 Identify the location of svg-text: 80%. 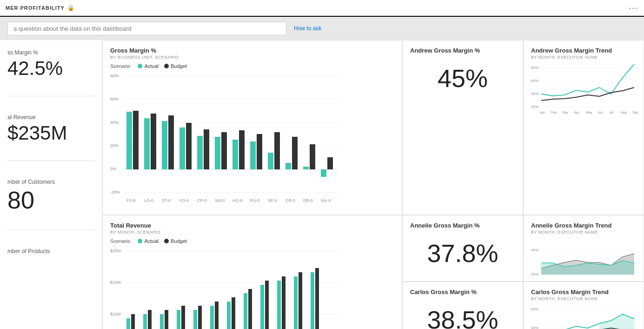
(114, 76).